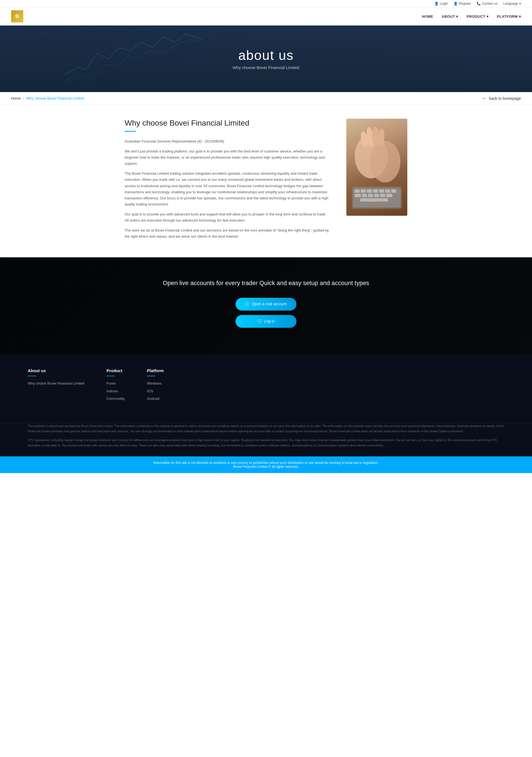 This screenshot has height=757, width=532. Describe the element at coordinates (227, 123) in the screenshot. I see `about-title: Why choose Bovei Financial Limited` at that location.